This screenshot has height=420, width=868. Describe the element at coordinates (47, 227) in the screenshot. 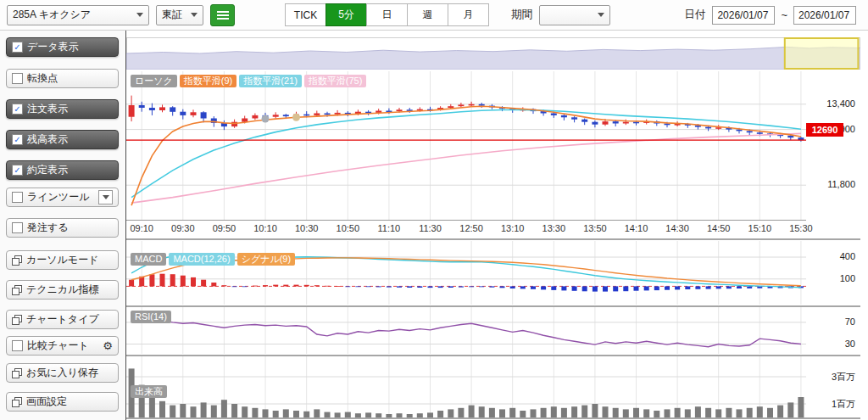

I see `sidebar-item-label: 発注する` at that location.